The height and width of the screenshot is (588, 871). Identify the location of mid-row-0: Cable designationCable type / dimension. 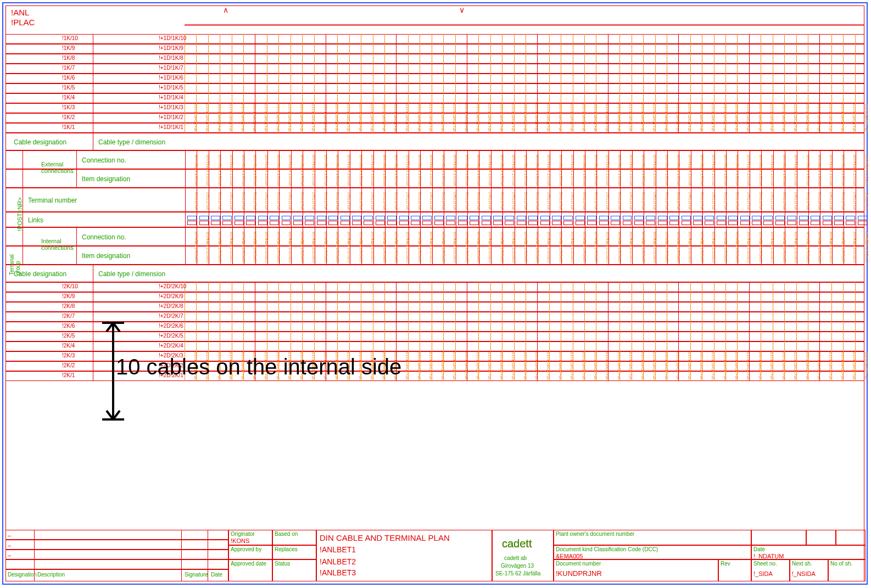
(435, 142).